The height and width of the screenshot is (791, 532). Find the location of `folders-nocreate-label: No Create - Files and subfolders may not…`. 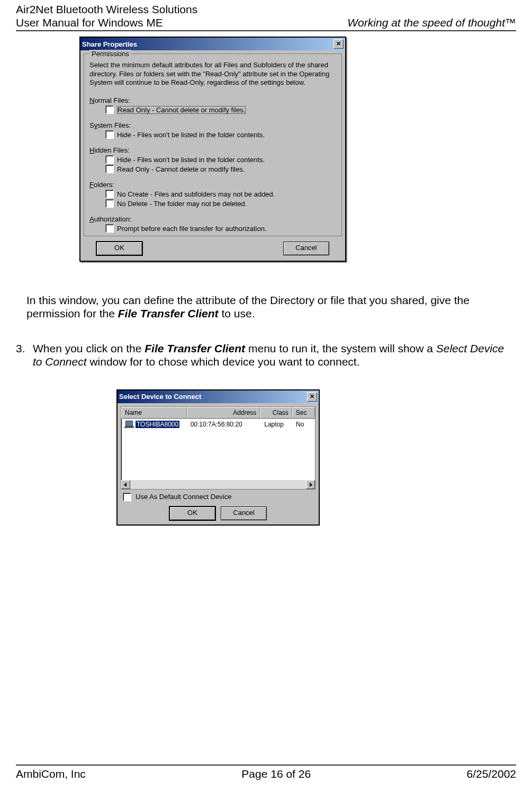

folders-nocreate-label: No Create - Files and subfolders may not… is located at coordinates (196, 194).